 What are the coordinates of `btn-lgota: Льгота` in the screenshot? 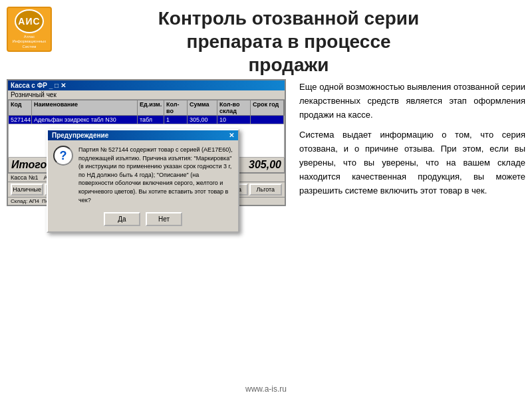 It's located at (266, 190).